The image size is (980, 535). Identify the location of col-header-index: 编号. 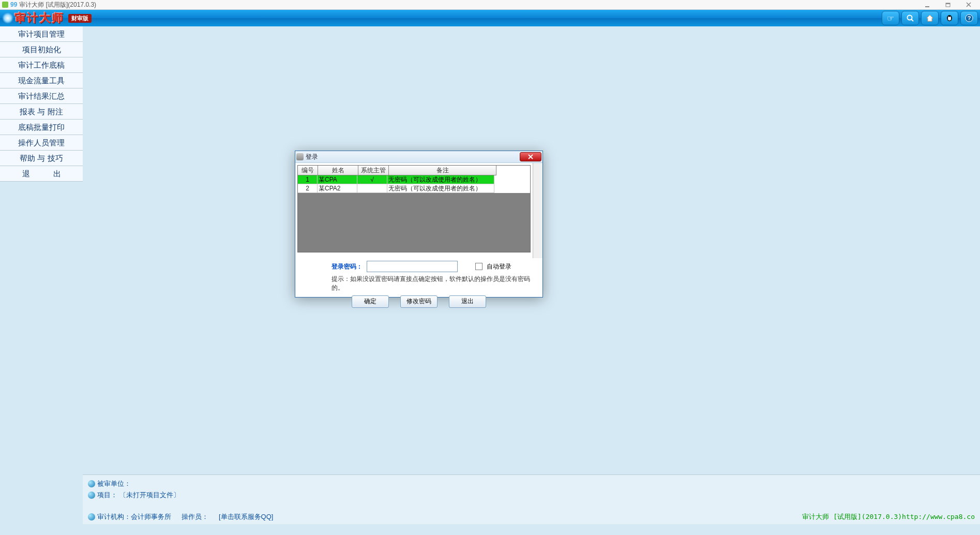
(308, 171).